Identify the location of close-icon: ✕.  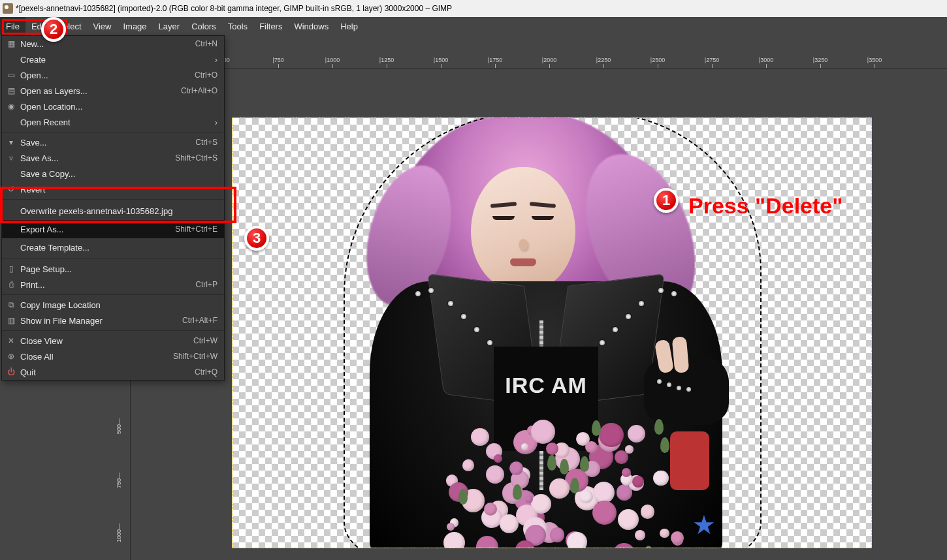
(11, 341).